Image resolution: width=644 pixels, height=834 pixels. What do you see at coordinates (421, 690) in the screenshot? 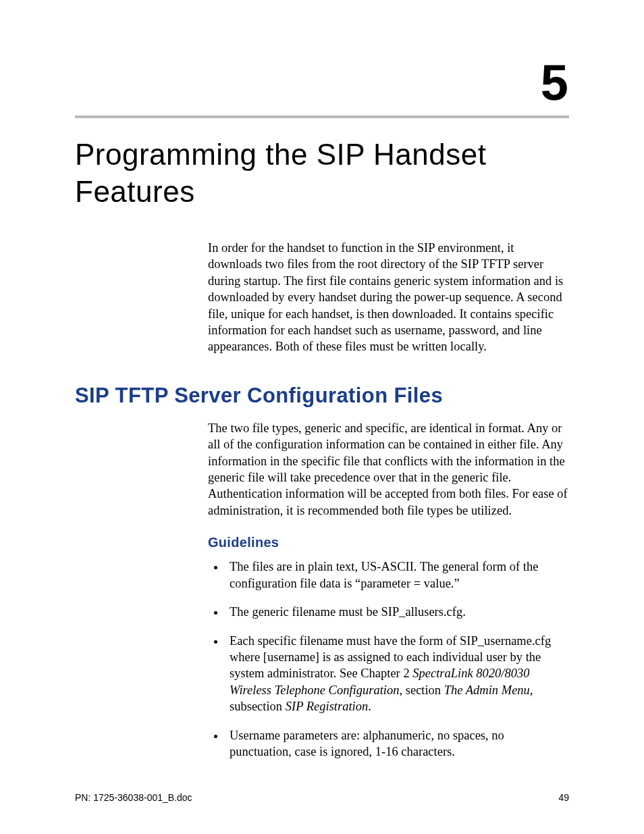
I see `list-item-text: , section` at bounding box center [421, 690].